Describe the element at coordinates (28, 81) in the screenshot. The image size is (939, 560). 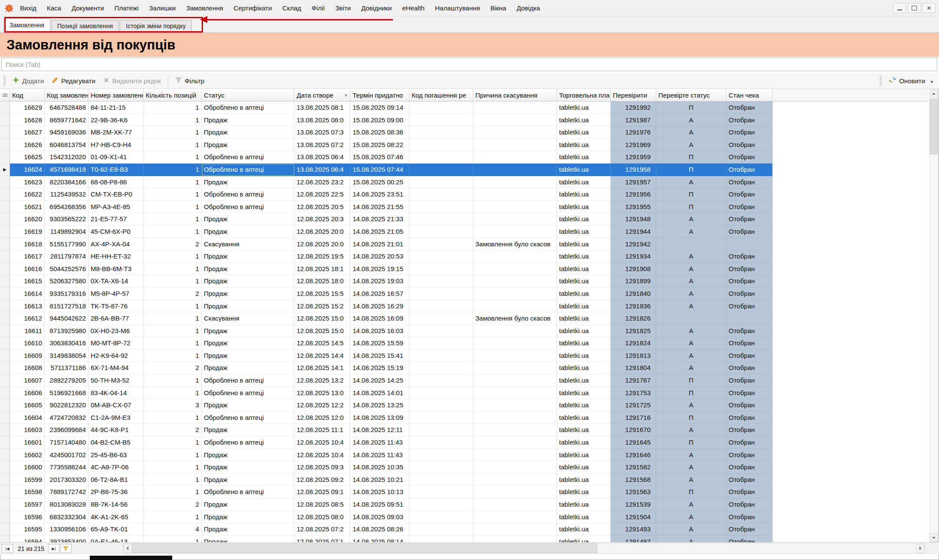
I see `add-button: Додати` at that location.